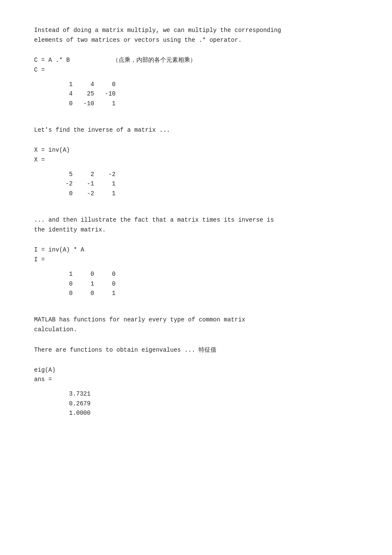 The image size is (392, 555). What do you see at coordinates (196, 172) in the screenshot?
I see `section-x: X = inv(A) X = 5 2 -2 -2 -1 1 0 -2 1` at bounding box center [196, 172].